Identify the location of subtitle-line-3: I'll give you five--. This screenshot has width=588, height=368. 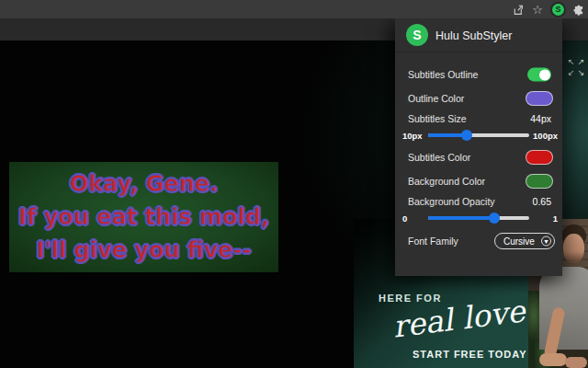
(144, 250).